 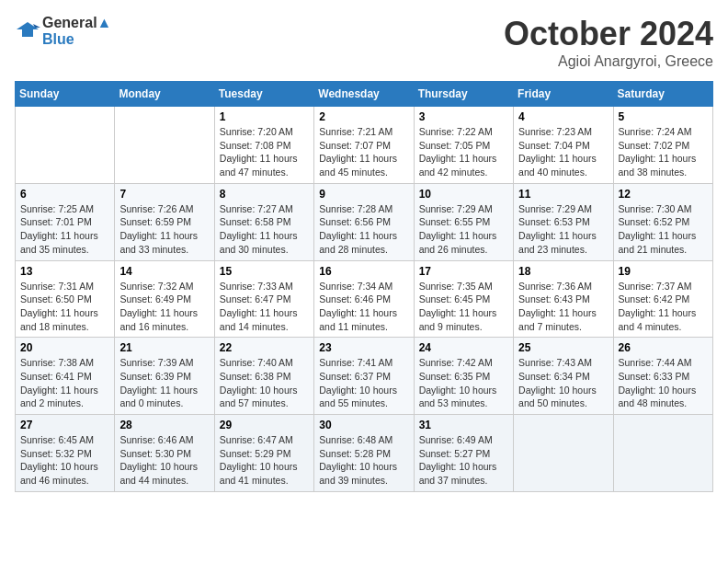 What do you see at coordinates (463, 454) in the screenshot?
I see `calendar-cell: 31Sunrise: 6:49 AM Sunset: 5:27 PM Dayli…` at bounding box center [463, 454].